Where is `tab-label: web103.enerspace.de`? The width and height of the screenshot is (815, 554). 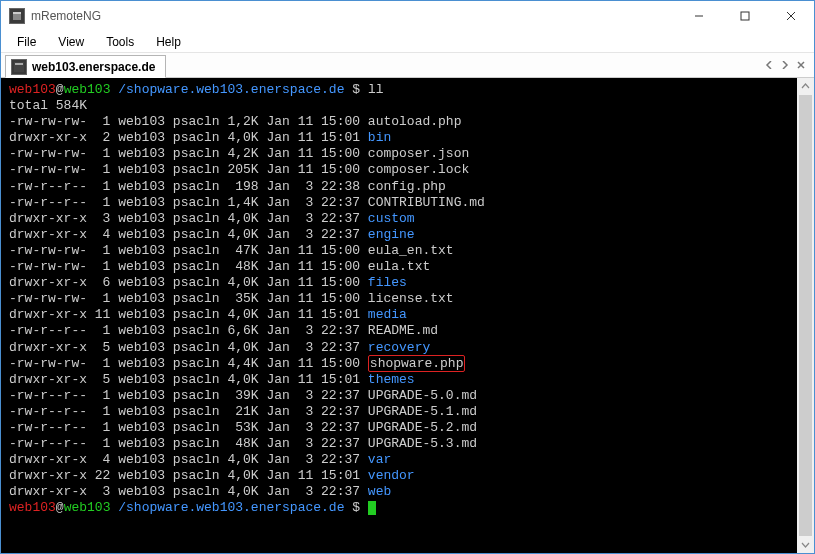 tab-label: web103.enerspace.de is located at coordinates (94, 67).